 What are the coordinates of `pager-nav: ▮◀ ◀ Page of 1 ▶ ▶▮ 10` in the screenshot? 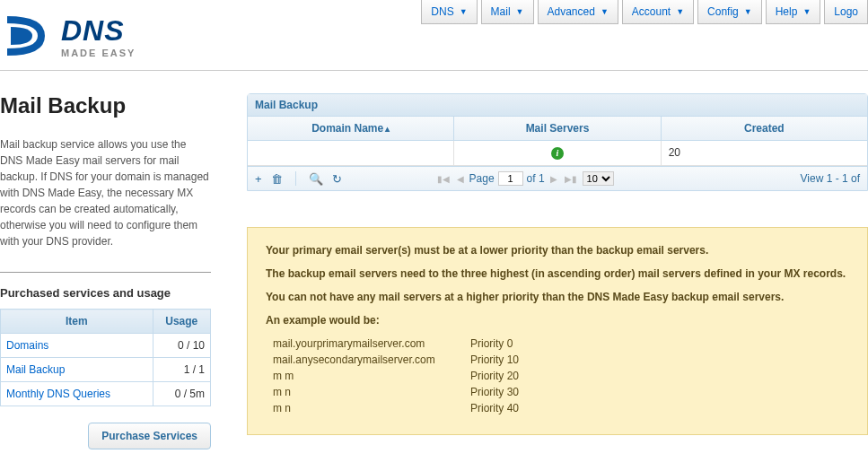 It's located at (524, 179).